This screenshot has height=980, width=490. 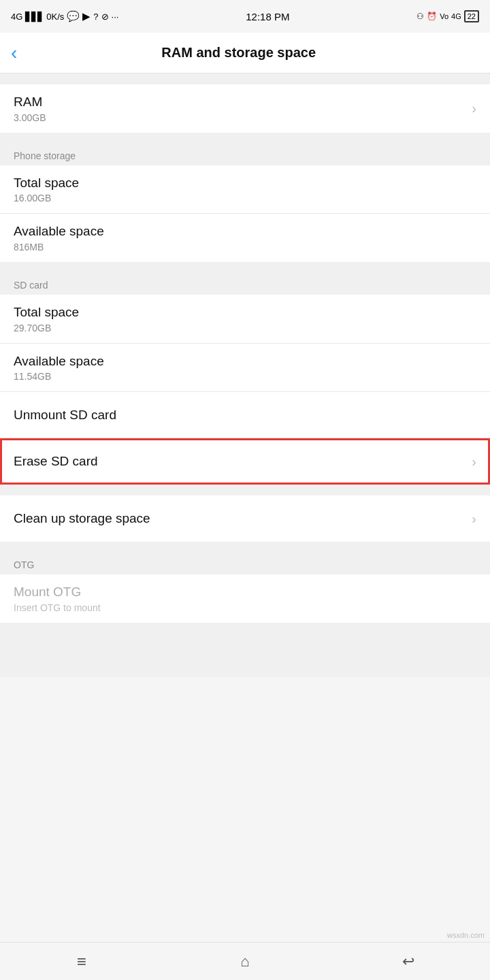 What do you see at coordinates (245, 599) in the screenshot?
I see `mount-otg-item: Mount OTG Insert OTG to mount` at bounding box center [245, 599].